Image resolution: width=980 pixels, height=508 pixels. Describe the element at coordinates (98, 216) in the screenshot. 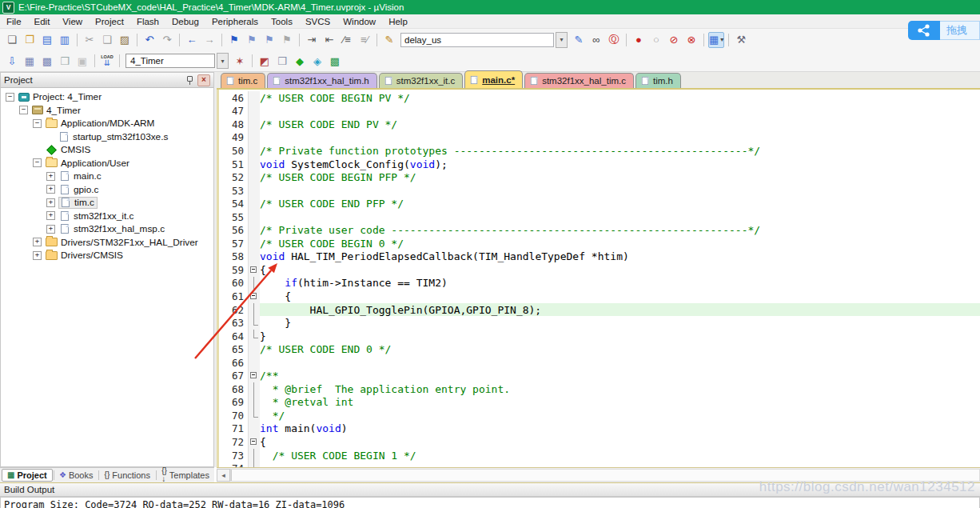

I see `tree-node: stm32f1xx_it.c` at that location.